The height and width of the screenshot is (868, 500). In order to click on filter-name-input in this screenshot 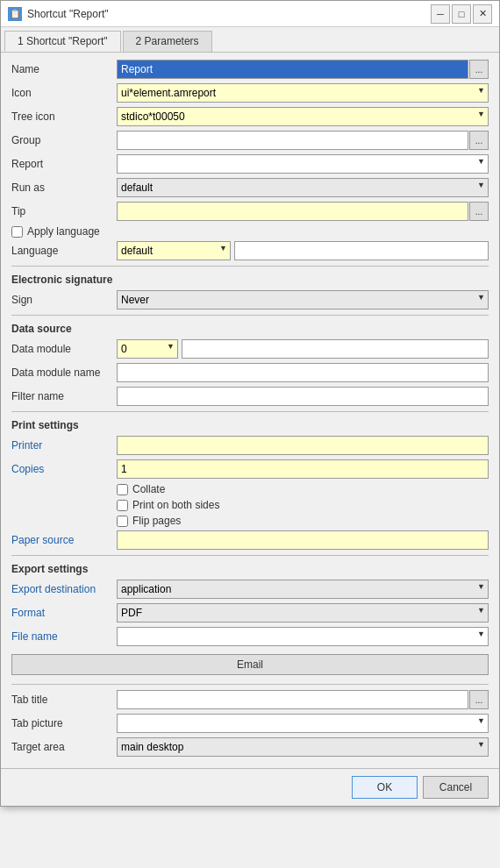, I will do `click(303, 396)`.